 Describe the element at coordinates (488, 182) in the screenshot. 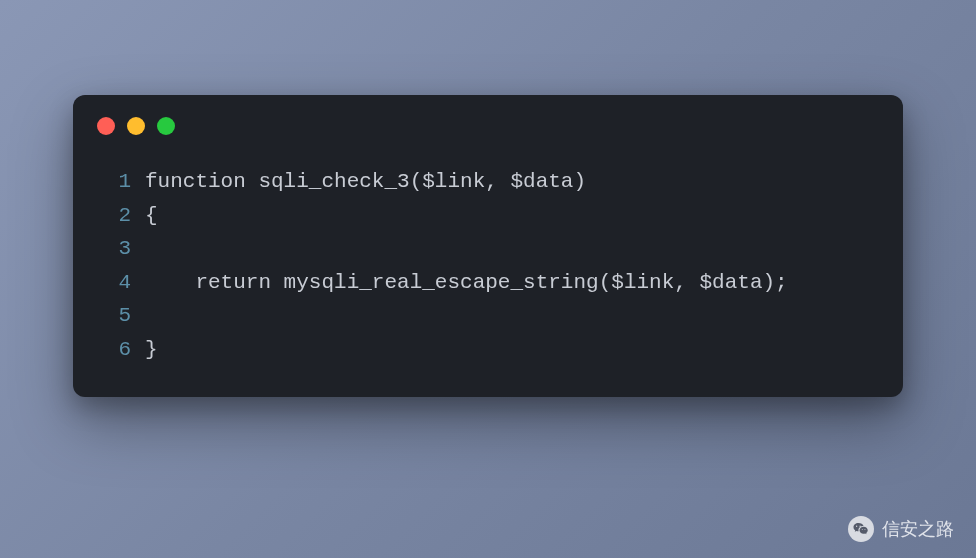

I see `code-line: 1 function sqli_check_3($link, $data)` at that location.